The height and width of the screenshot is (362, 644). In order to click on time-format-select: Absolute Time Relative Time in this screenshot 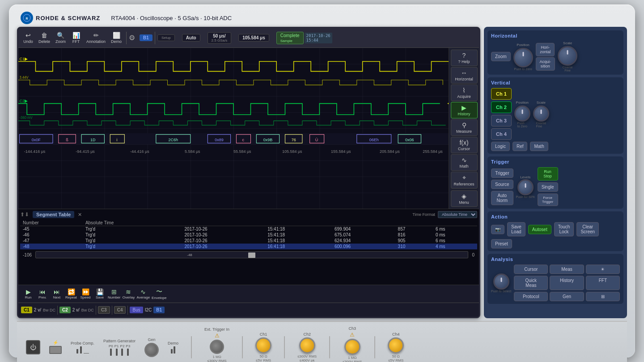, I will do `click(458, 215)`.